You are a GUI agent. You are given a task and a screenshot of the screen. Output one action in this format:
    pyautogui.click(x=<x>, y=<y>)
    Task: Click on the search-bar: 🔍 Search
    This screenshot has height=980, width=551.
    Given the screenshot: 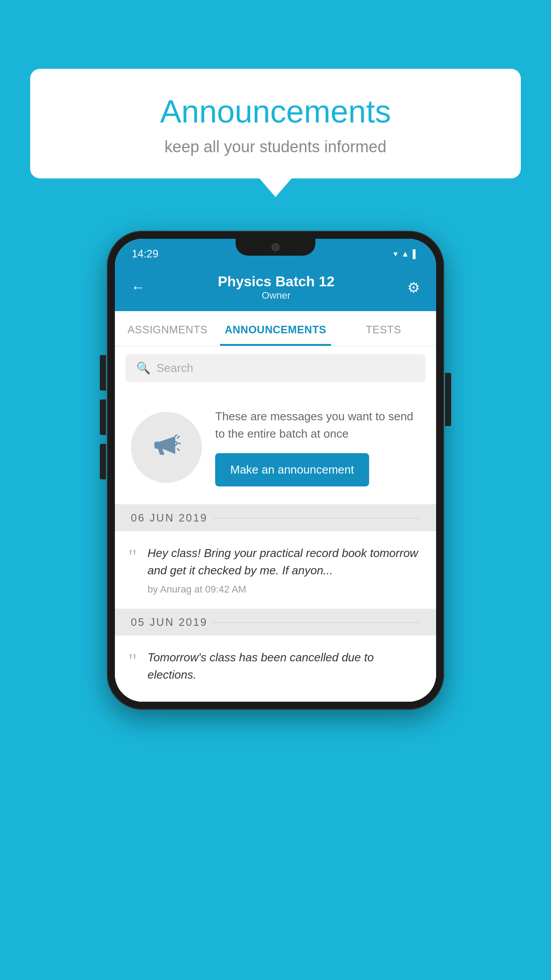 What is the action you would take?
    pyautogui.click(x=276, y=368)
    